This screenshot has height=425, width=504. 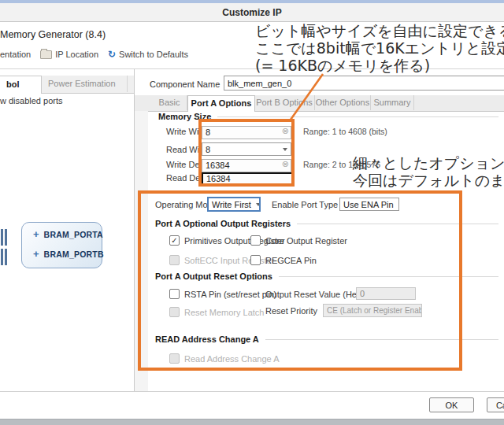 What do you see at coordinates (142, 251) in the screenshot?
I see `form-left-margin` at bounding box center [142, 251].